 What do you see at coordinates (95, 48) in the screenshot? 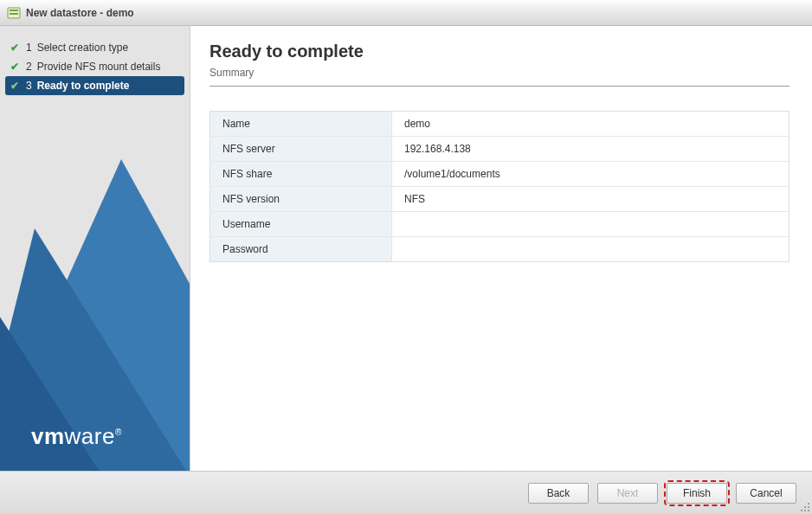
I see `step-select-creation-type: ✔ 1 Select creation type` at bounding box center [95, 48].